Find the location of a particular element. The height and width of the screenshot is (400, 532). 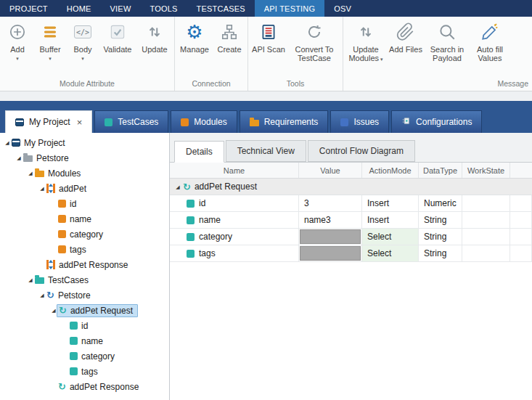

tree-item-petstore: ◢ Petstore is located at coordinates (84, 158).